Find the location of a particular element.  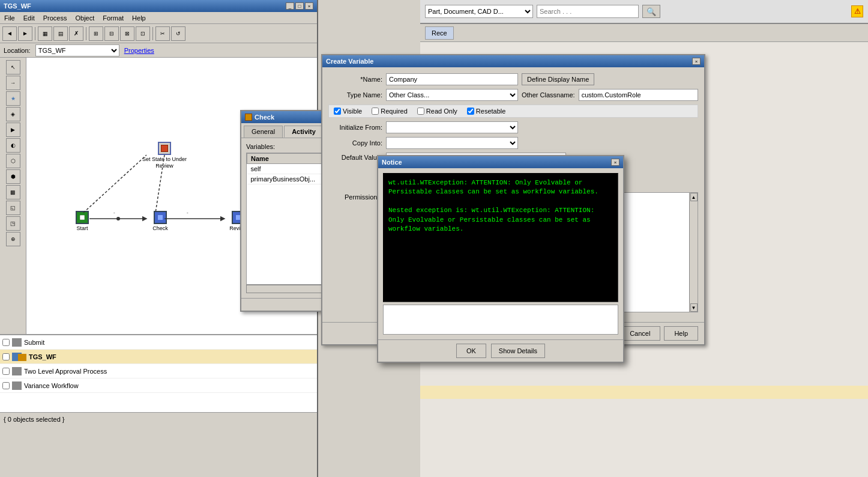

list-item: Variance Workflow is located at coordinates (158, 386).